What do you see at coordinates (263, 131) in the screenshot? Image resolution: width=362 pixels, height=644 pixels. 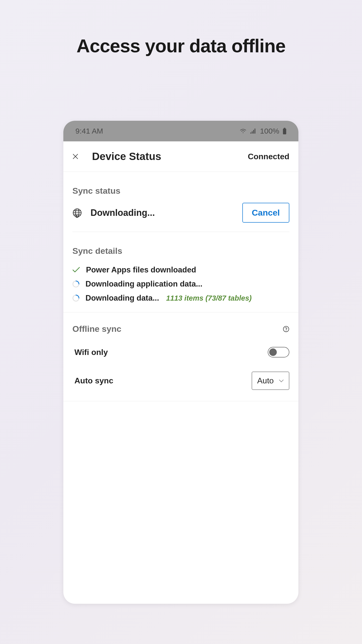 I see `status-right: 100%` at bounding box center [263, 131].